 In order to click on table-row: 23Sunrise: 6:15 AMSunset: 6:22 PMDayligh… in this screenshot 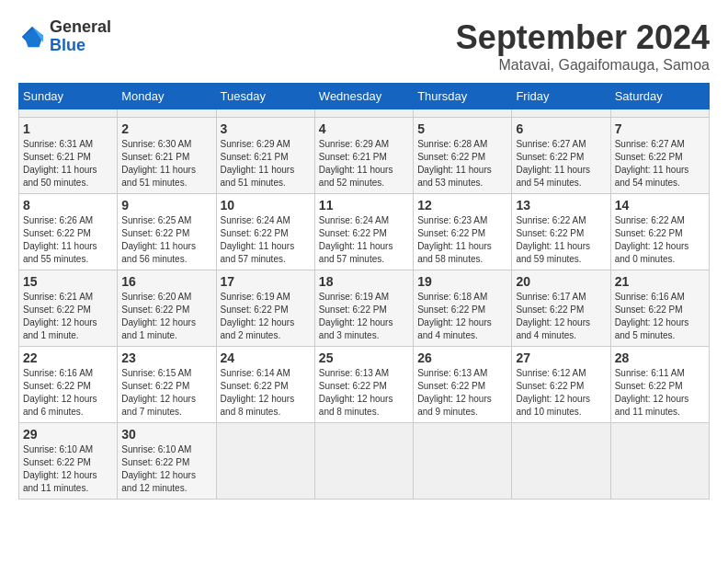, I will do `click(167, 385)`.